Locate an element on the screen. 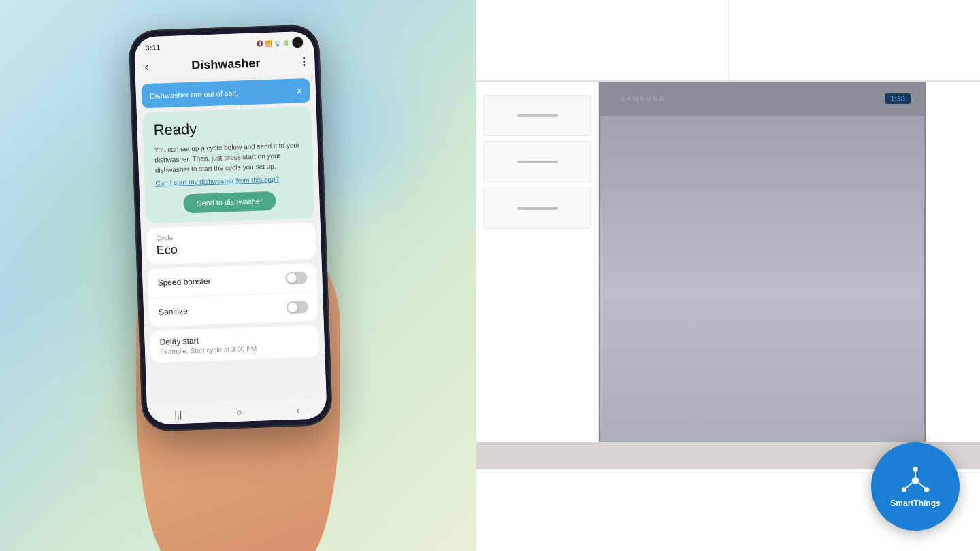 This screenshot has width=980, height=551. screen-content: Dishwasher ran out of salt. × Ready You … is located at coordinates (231, 239).